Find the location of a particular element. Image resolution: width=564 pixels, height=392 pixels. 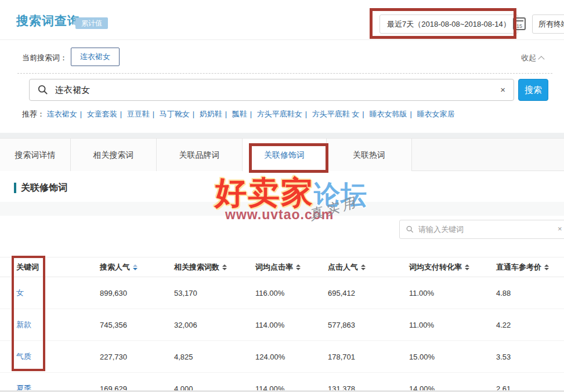

cell-ppc-ref-price: 3.53 is located at coordinates (523, 357).